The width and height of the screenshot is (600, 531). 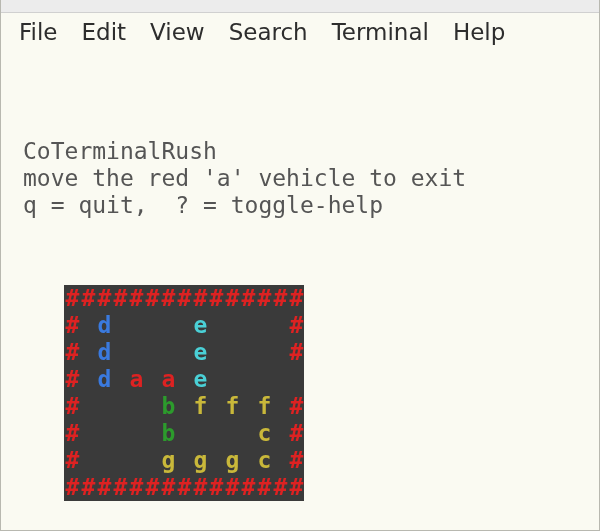 What do you see at coordinates (479, 32) in the screenshot?
I see `menu-help: Help` at bounding box center [479, 32].